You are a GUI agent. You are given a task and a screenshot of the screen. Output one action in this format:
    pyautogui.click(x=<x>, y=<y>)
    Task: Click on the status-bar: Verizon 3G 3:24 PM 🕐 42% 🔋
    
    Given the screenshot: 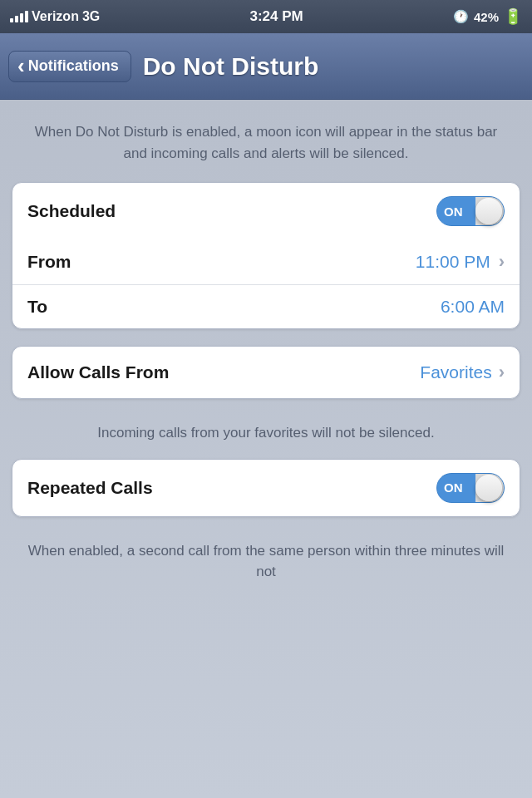 What is the action you would take?
    pyautogui.click(x=266, y=17)
    